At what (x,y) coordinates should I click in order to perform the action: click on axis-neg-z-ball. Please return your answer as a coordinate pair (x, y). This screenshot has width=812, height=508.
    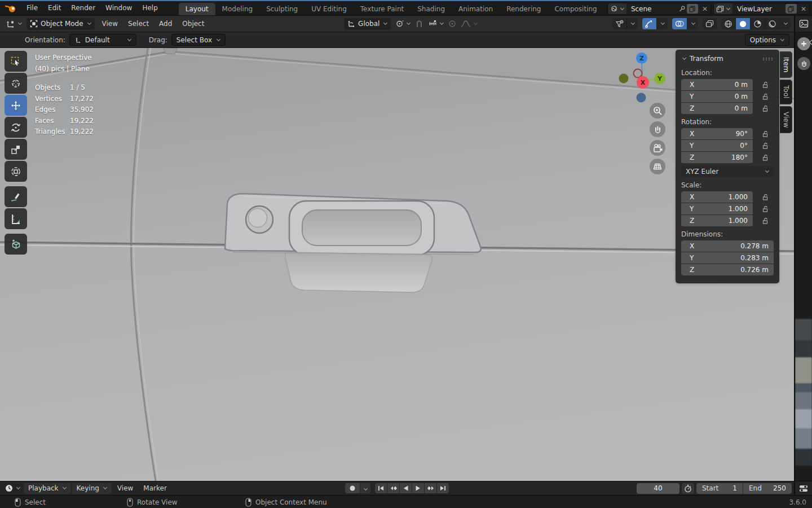
    Looking at the image, I should click on (642, 98).